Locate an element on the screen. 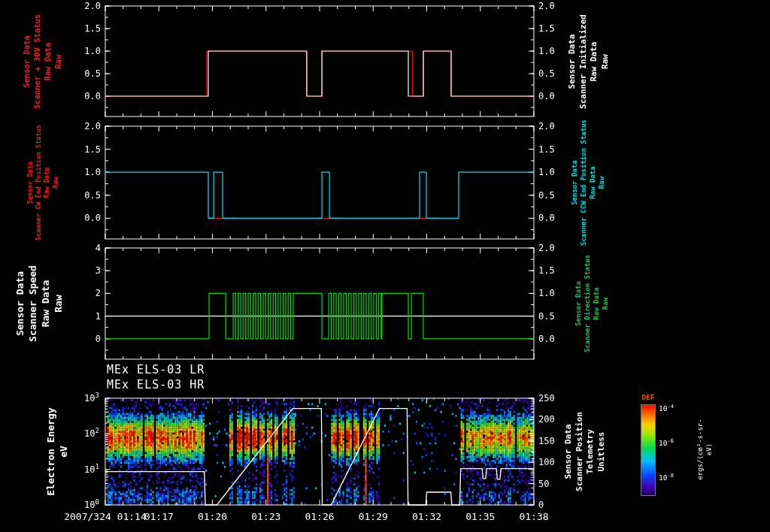 The height and width of the screenshot is (532, 770). y-tick-label-left: 1 is located at coordinates (98, 316).